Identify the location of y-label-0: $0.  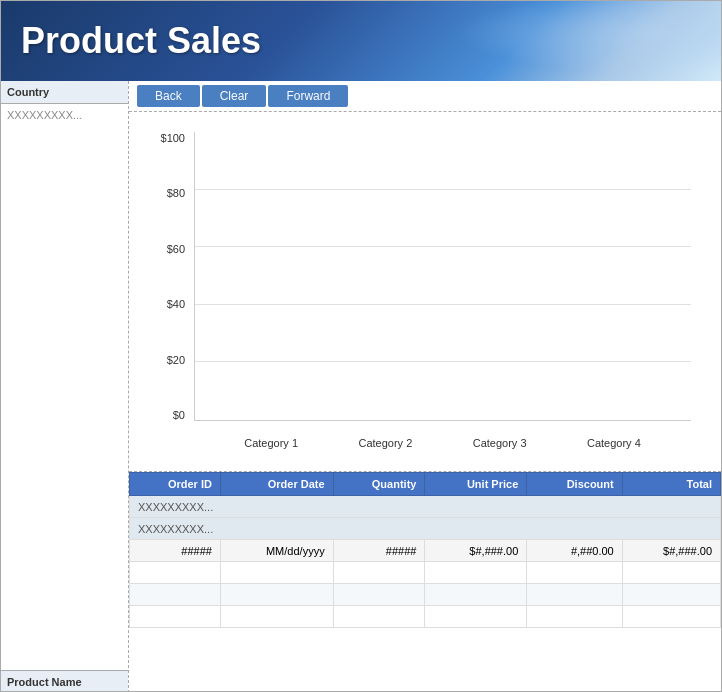
(179, 415).